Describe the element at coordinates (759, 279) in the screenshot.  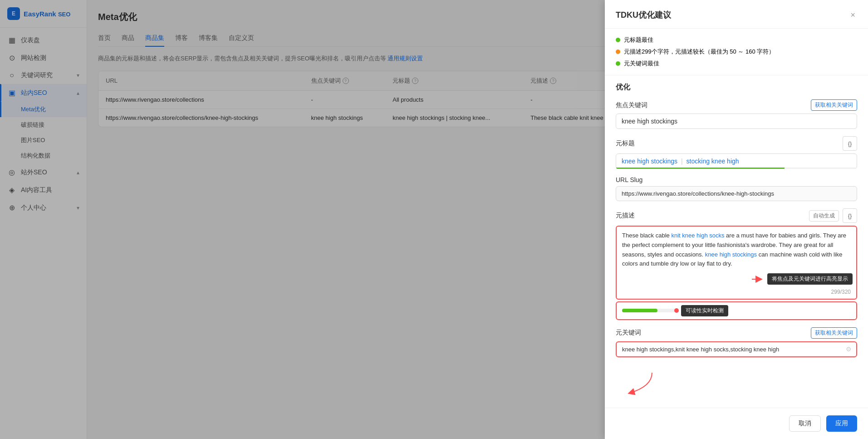
I see `tooltip-arrow-icon` at that location.